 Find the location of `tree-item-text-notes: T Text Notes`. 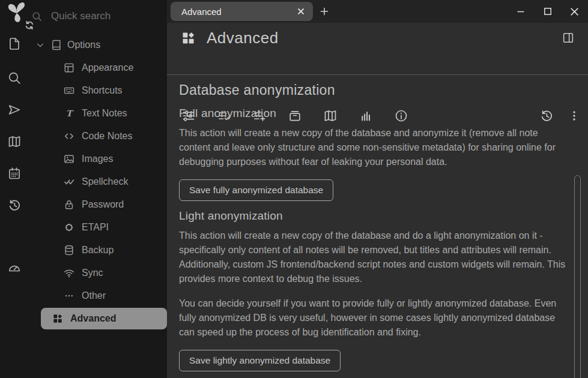

tree-item-text-notes: T Text Notes is located at coordinates (98, 113).